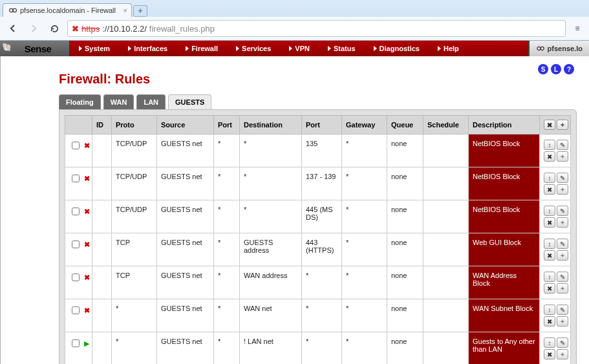 The image size is (589, 364). Describe the element at coordinates (13, 28) in the screenshot. I see `back-button` at that location.